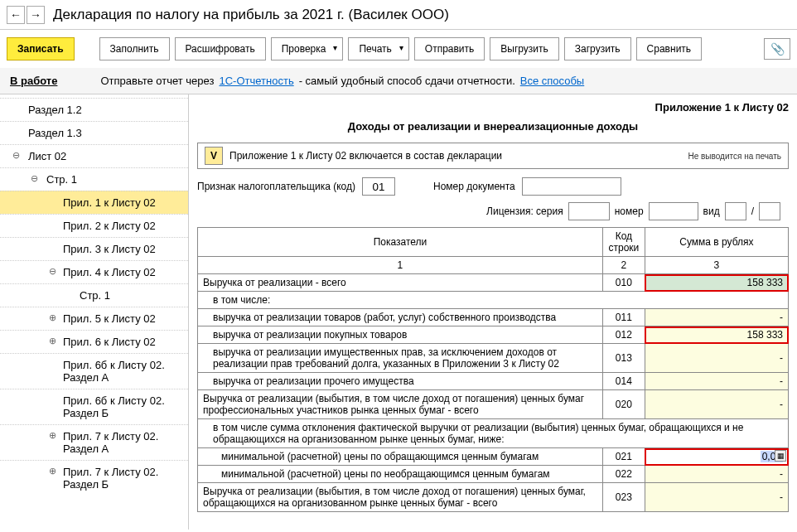 The height and width of the screenshot is (532, 797). I want to click on tree-item: Прил. 2 к Листу 02, so click(94, 225).